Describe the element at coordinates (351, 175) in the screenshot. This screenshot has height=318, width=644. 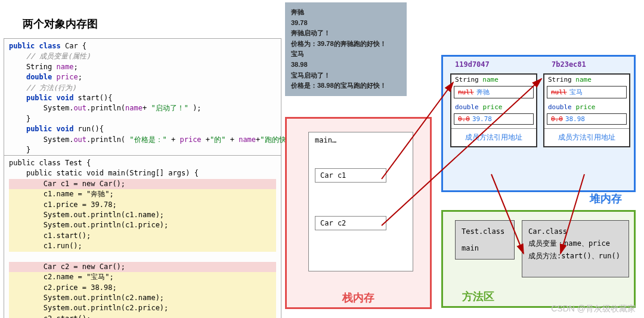
I see `stack-var-c1: Car c1` at that location.